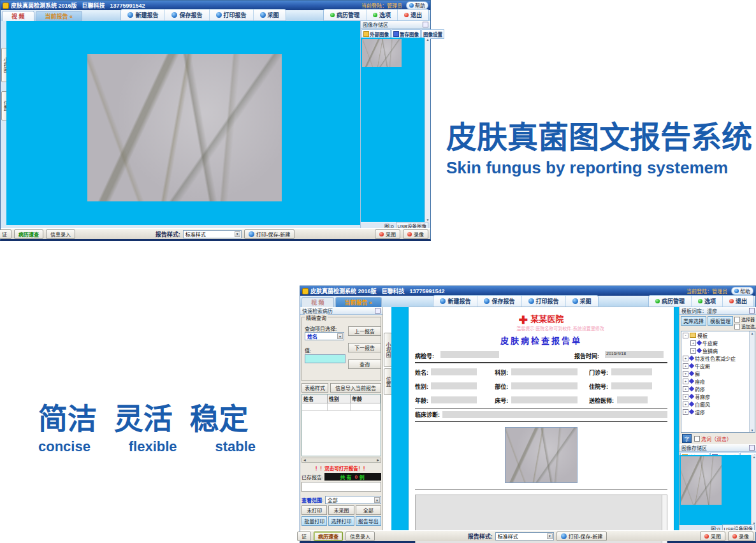 This screenshot has width=756, height=543. What do you see at coordinates (742, 291) in the screenshot?
I see `help-button: 帮助` at bounding box center [742, 291].